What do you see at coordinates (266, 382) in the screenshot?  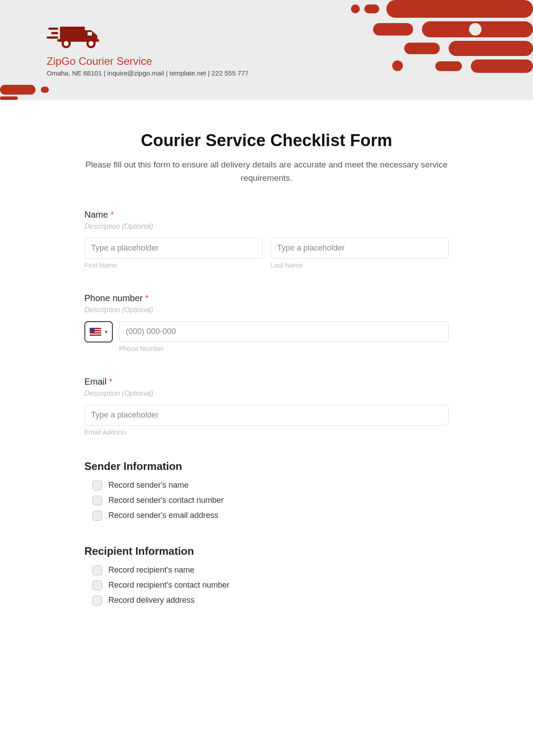 I see `email-label: Email *` at bounding box center [266, 382].